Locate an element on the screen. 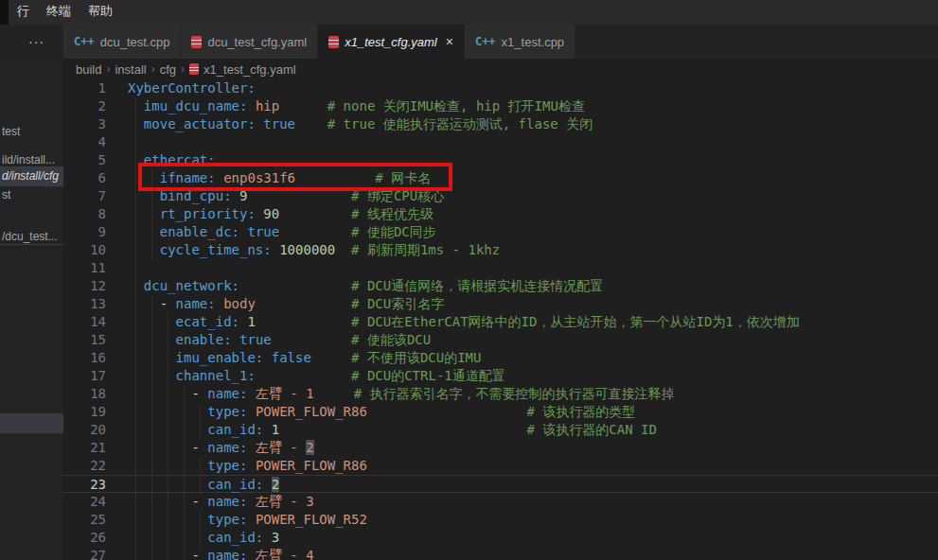 This screenshot has width=938, height=560. line-number: 14 is located at coordinates (85, 322).